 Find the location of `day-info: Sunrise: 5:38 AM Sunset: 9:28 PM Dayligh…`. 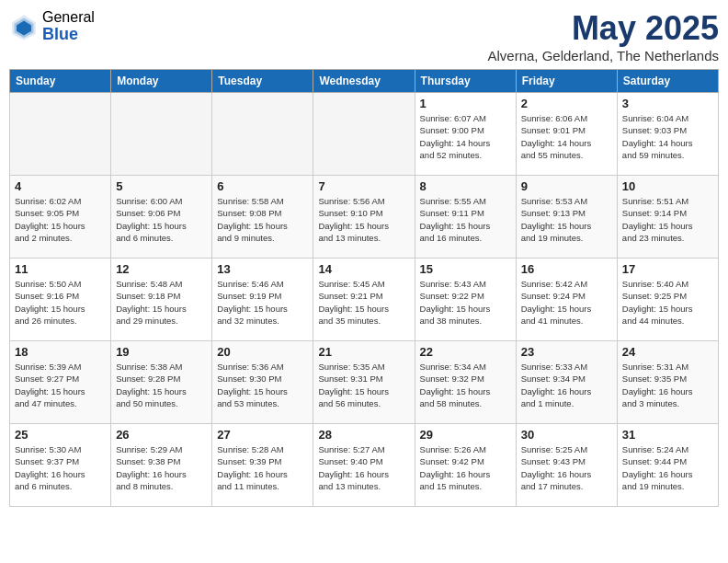

day-info: Sunrise: 5:38 AM Sunset: 9:28 PM Dayligh… is located at coordinates (162, 385).